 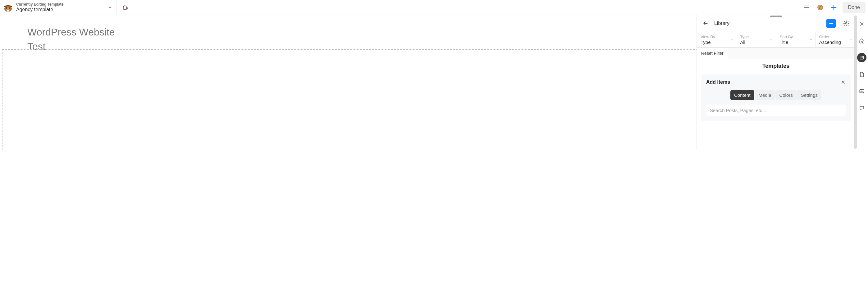 What do you see at coordinates (58, 7) in the screenshot?
I see `top-bar-left: Currently Editing Template Agency templa…` at bounding box center [58, 7].